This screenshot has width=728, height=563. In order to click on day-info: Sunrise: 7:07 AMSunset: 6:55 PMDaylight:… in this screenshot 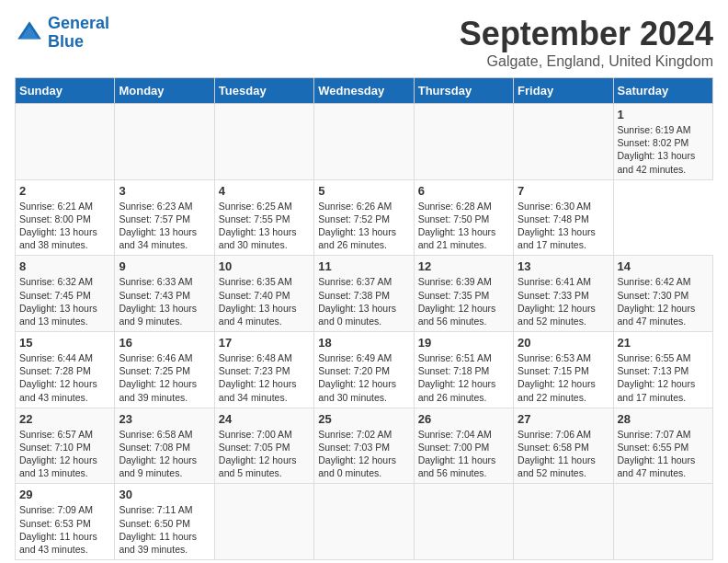, I will do `click(664, 454)`.